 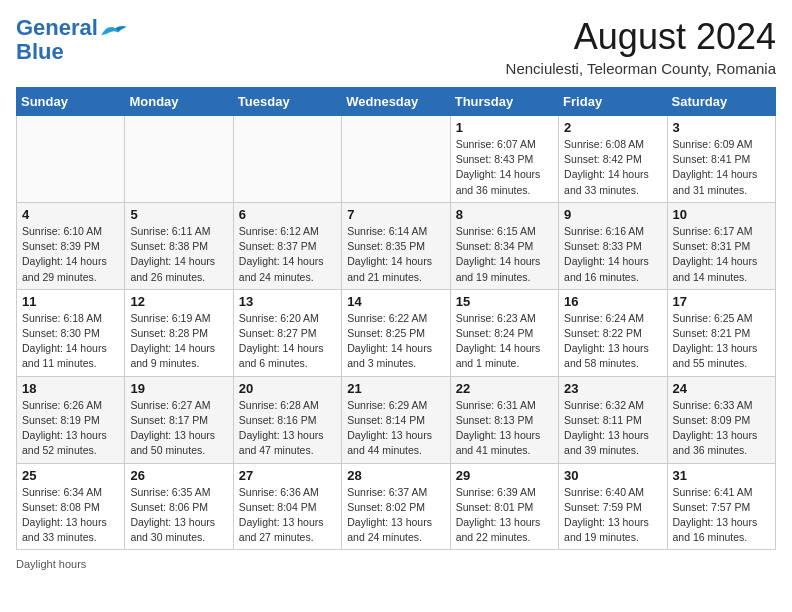 I want to click on calendar-cell: 27Sunrise: 6:36 AM Sunset: 8:04 PM Dayli…, so click(x=287, y=506).